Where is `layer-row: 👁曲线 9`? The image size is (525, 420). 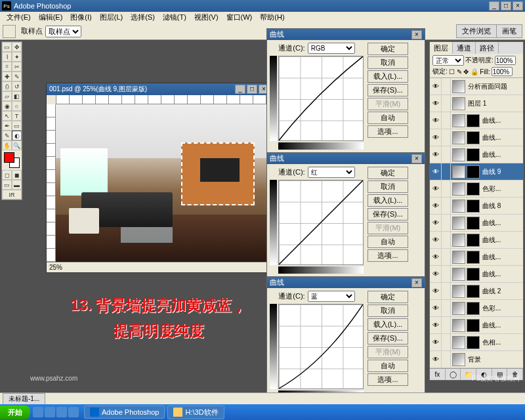
layer-row: 👁曲线 9 is located at coordinates (476, 172).